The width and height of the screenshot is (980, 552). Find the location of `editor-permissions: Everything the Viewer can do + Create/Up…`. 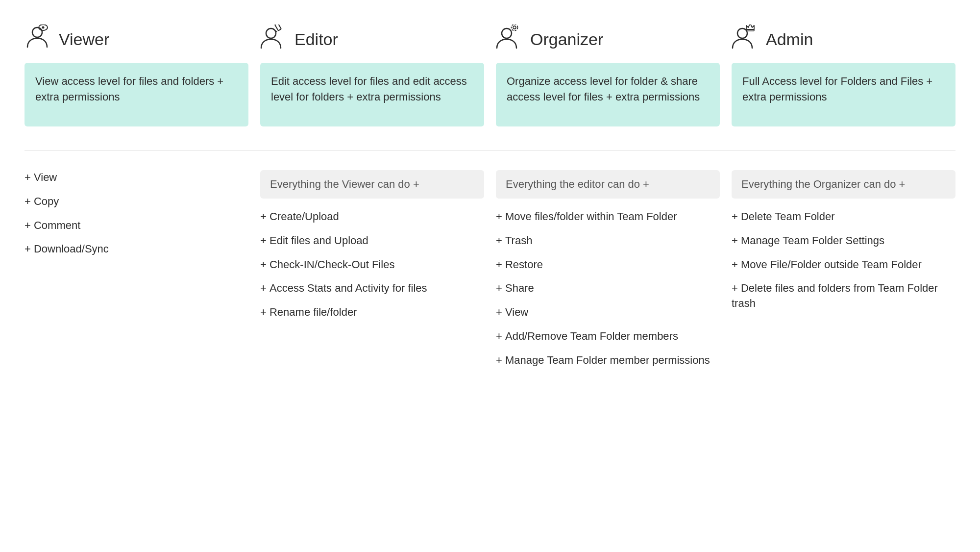

editor-permissions: Everything the Viewer can do + Create/Up… is located at coordinates (378, 269).